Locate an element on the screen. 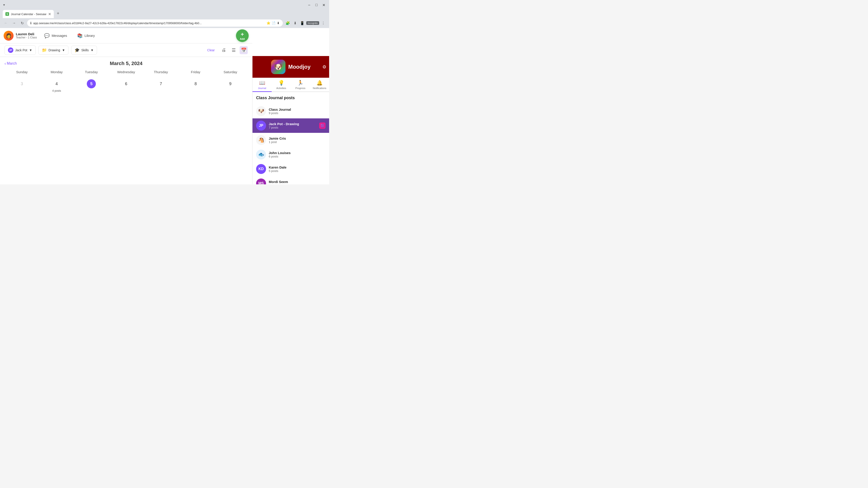 This screenshot has height=488, width=868. address-bar: ← → ↻ ℹ app.seesaw.me/#/class/class.e01b… is located at coordinates (164, 23).